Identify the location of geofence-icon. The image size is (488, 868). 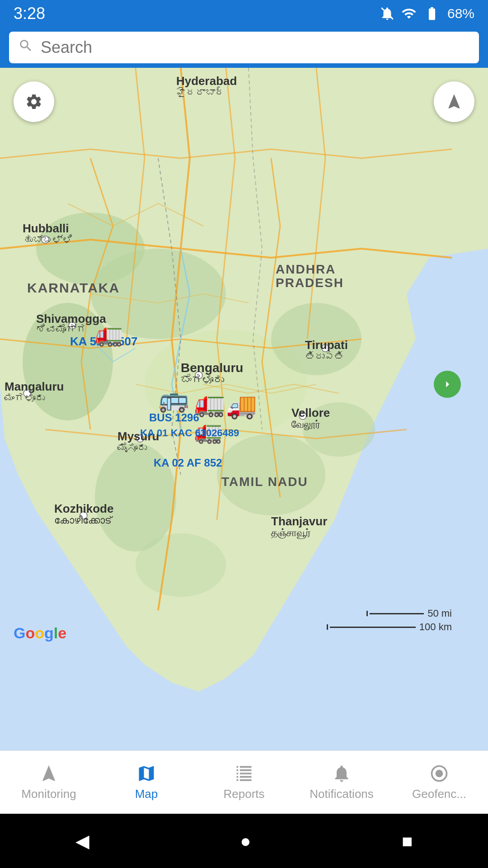
(439, 774).